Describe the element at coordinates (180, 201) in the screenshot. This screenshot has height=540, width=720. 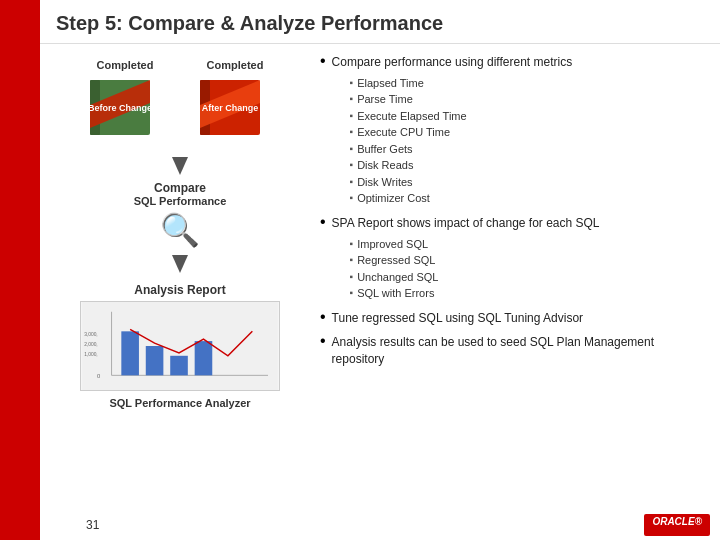
I see `compare-sublabel: SQL Performance` at that location.